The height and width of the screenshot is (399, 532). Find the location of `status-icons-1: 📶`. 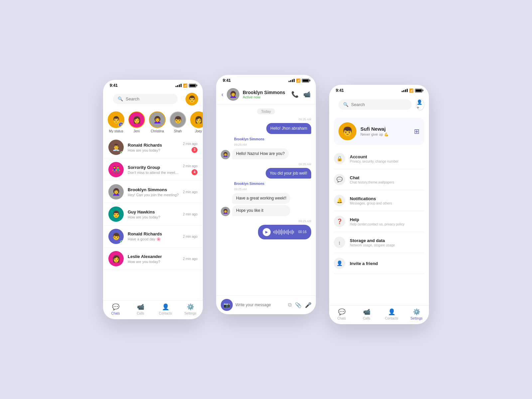

status-icons-1: 📶 is located at coordinates (186, 86).